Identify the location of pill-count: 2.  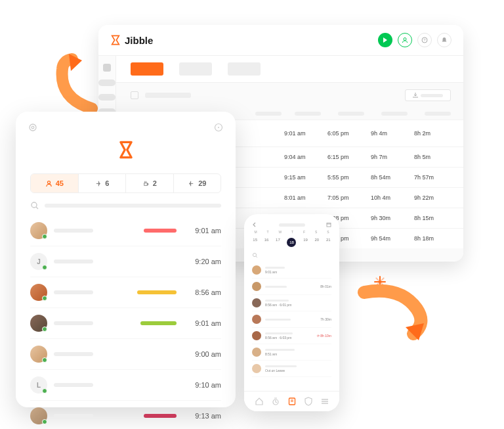
(155, 183).